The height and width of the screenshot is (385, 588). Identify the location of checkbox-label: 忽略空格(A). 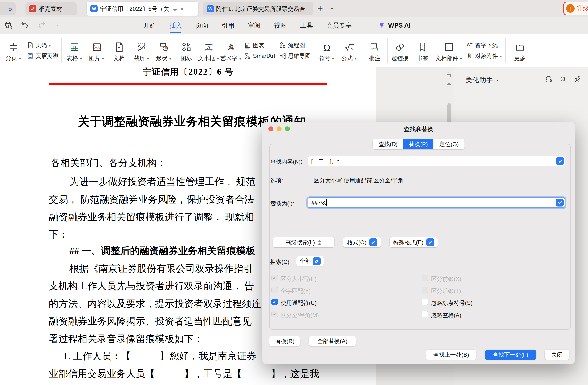
(446, 315).